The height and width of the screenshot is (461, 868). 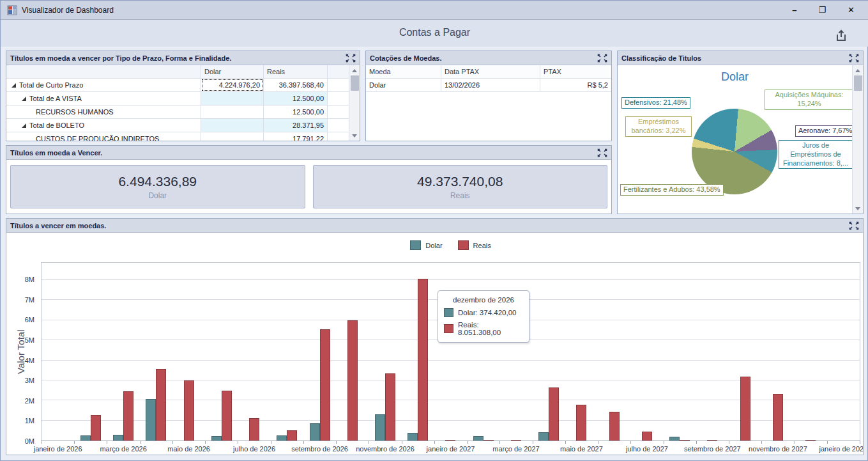 What do you see at coordinates (581, 449) in the screenshot?
I see `x-tick-label: maio de 2027` at bounding box center [581, 449].